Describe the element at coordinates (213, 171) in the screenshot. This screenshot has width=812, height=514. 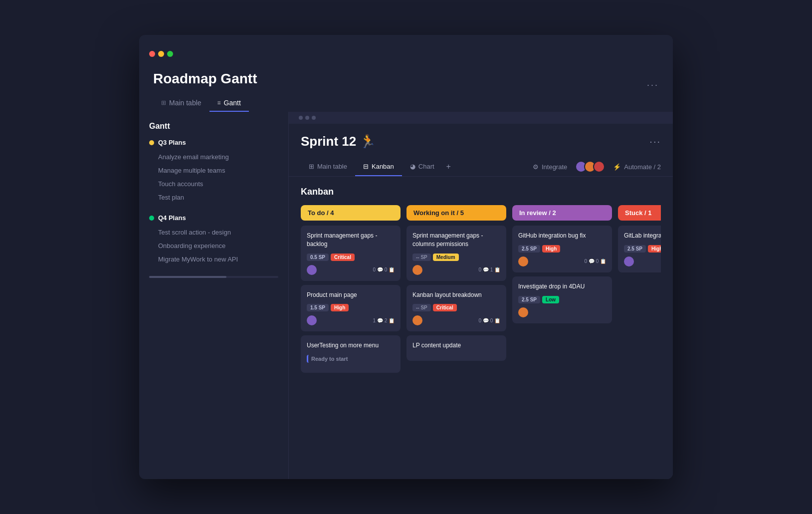
I see `sidebar-item-manage: Manage multiple teams` at that location.